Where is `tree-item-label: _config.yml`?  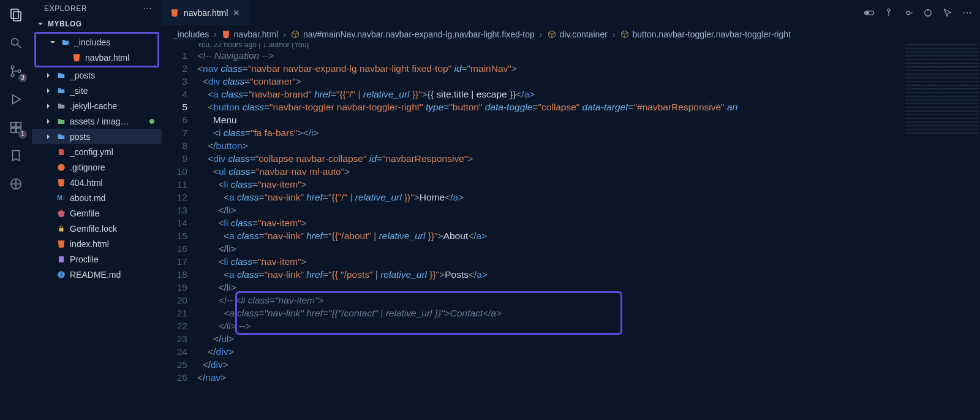 tree-item-label: _config.yml is located at coordinates (92, 152).